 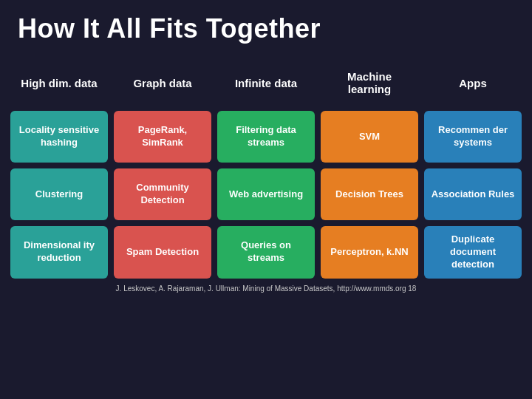 What do you see at coordinates (163, 253) in the screenshot?
I see `cell-1-2: Spam Detection` at bounding box center [163, 253].